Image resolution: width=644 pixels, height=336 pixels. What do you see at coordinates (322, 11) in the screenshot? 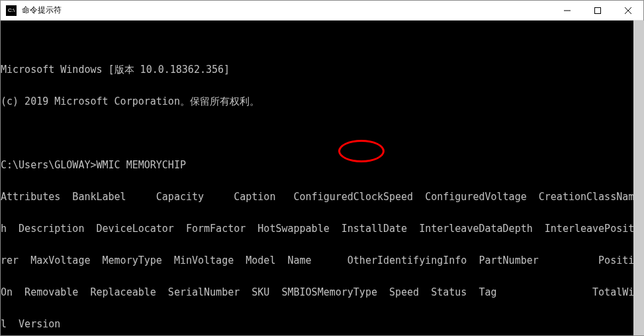
I see `titlebar: C:\ 命令提示符` at bounding box center [322, 11].